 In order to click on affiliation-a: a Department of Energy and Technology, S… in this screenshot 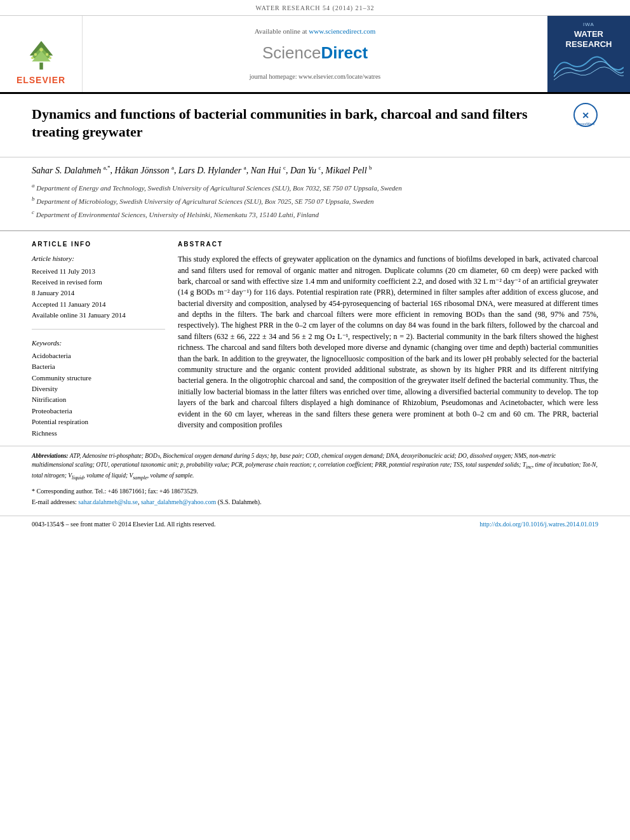, I will do `click(315, 187)`.